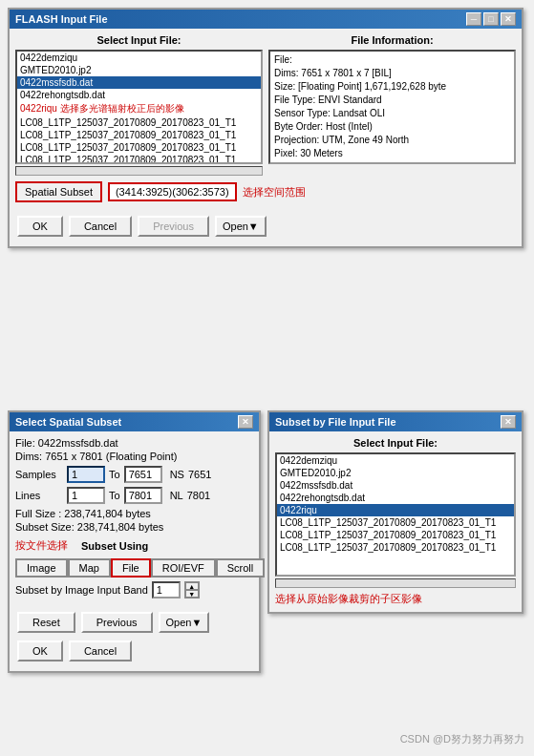 Image resolution: width=534 pixels, height=756 pixels. What do you see at coordinates (246, 422) in the screenshot?
I see `spatial-close-btn: ✕` at bounding box center [246, 422].